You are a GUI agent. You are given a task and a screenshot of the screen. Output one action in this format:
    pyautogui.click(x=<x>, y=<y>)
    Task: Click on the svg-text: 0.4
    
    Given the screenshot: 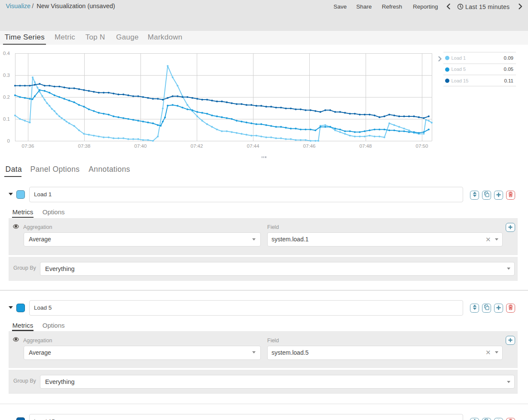 What is the action you would take?
    pyautogui.click(x=7, y=53)
    